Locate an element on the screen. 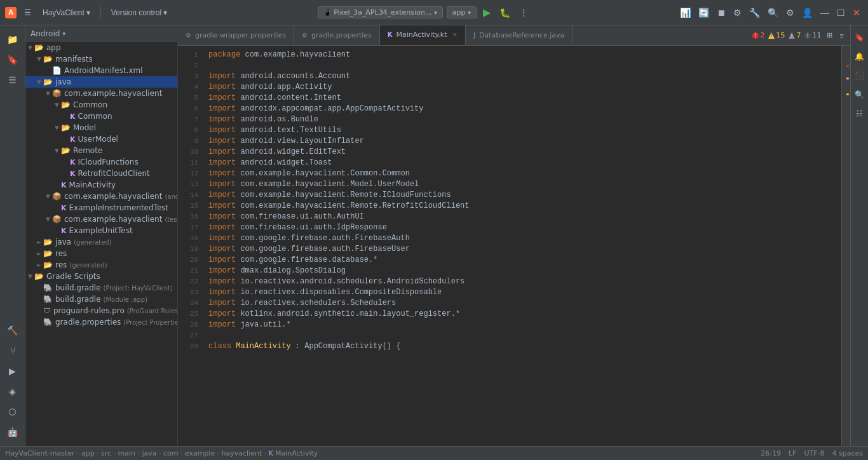  device-selector: 📱 Pixel_3a_APL34_extension... ▾ is located at coordinates (380, 13).